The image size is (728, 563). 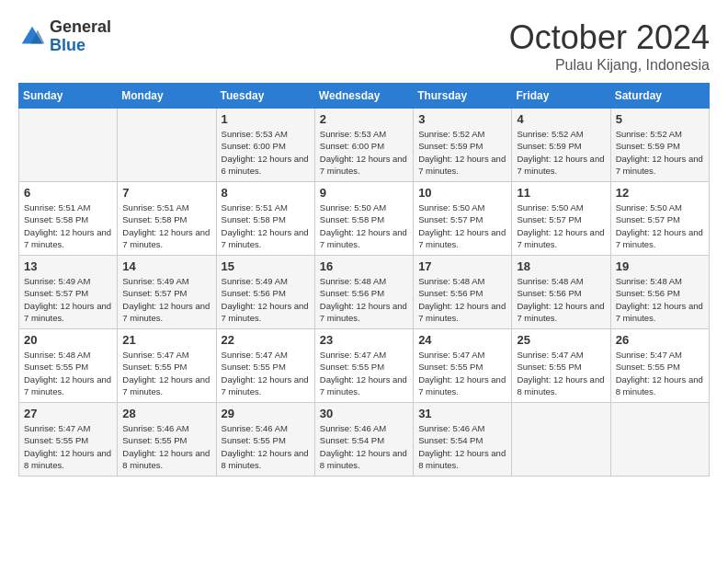 What do you see at coordinates (364, 293) in the screenshot?
I see `calendar-cell: 16Sunrise: 5:48 AM Sunset: 5:56 PM Dayli…` at bounding box center [364, 293].